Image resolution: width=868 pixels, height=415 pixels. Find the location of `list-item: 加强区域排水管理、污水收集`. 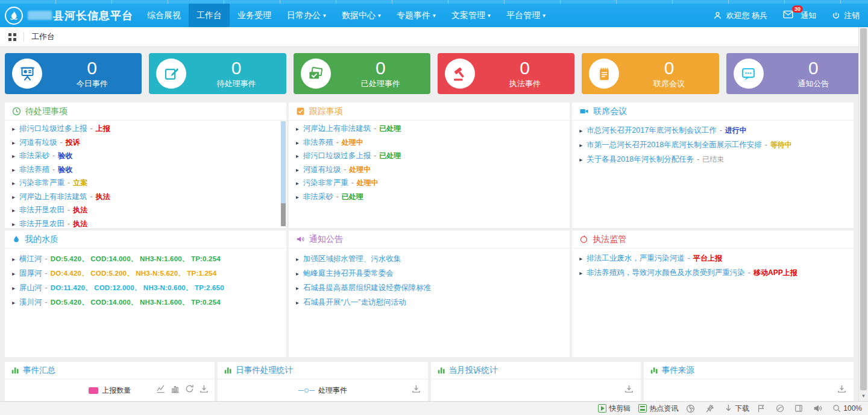

list-item: 加强区域排水管理、污水收集 is located at coordinates (429, 261).